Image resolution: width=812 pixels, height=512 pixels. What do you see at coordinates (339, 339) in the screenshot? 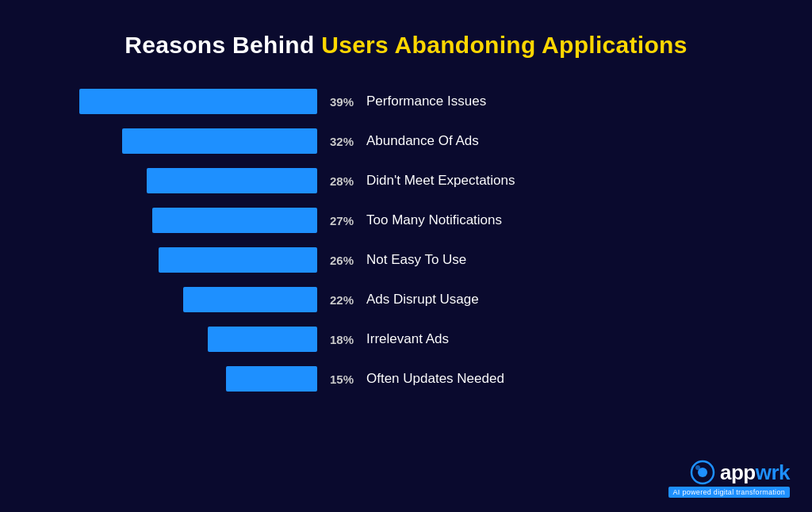
I see `percent-label: 18%` at bounding box center [339, 339].